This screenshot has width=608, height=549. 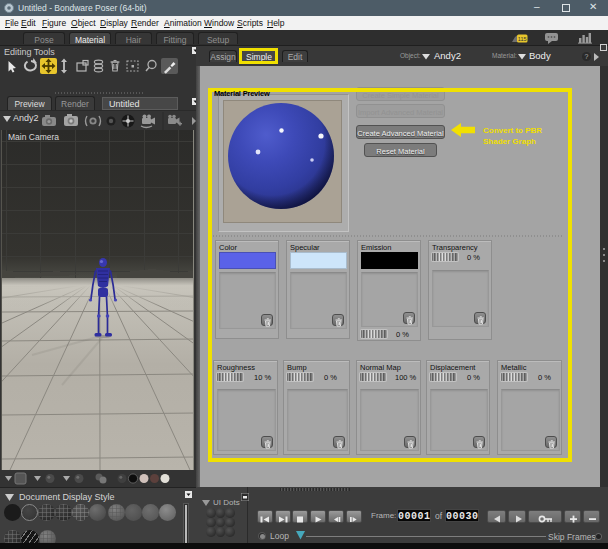 I want to click on svg-text: 115, so click(x=522, y=39).